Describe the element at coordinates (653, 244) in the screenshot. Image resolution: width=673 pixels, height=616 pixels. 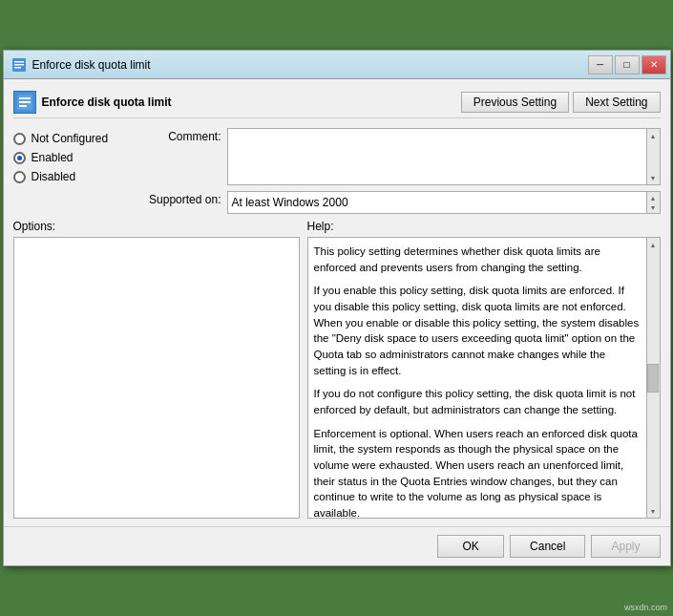
I see `help-scroll-up: ▲` at that location.